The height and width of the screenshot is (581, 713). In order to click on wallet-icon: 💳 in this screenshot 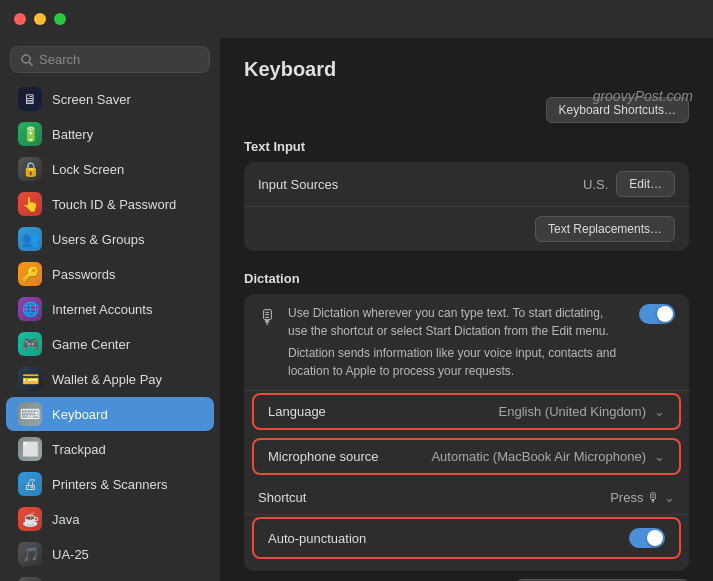, I will do `click(30, 379)`.